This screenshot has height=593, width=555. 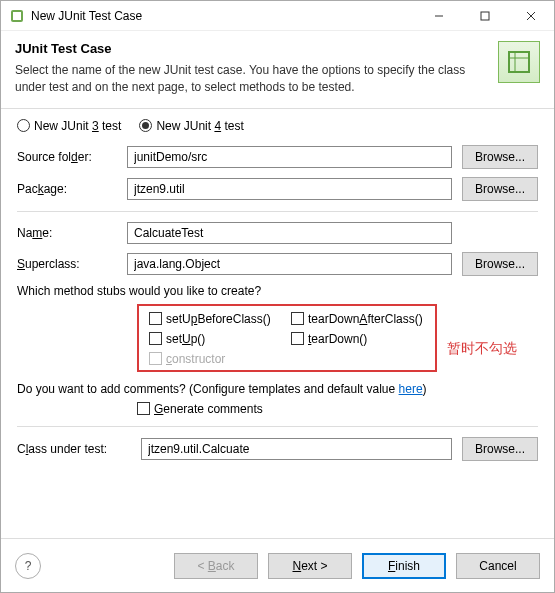 What do you see at coordinates (28, 566) in the screenshot?
I see `help-button: ?` at bounding box center [28, 566].